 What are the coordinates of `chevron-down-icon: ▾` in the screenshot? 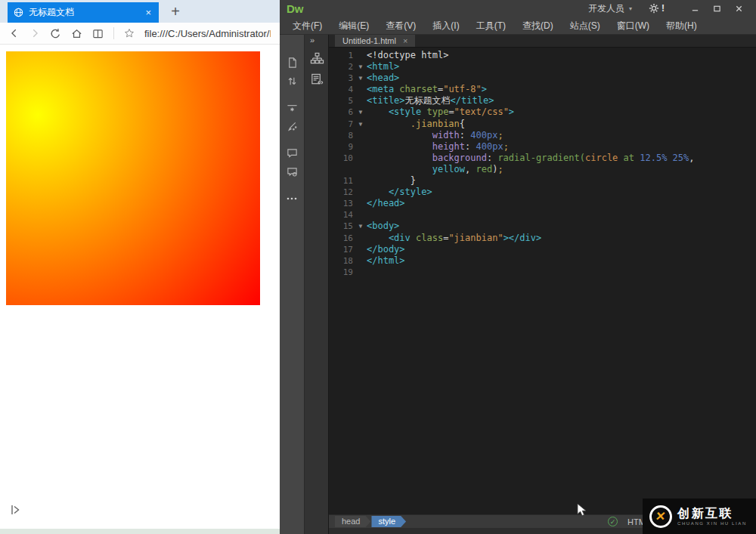 It's located at (631, 9).